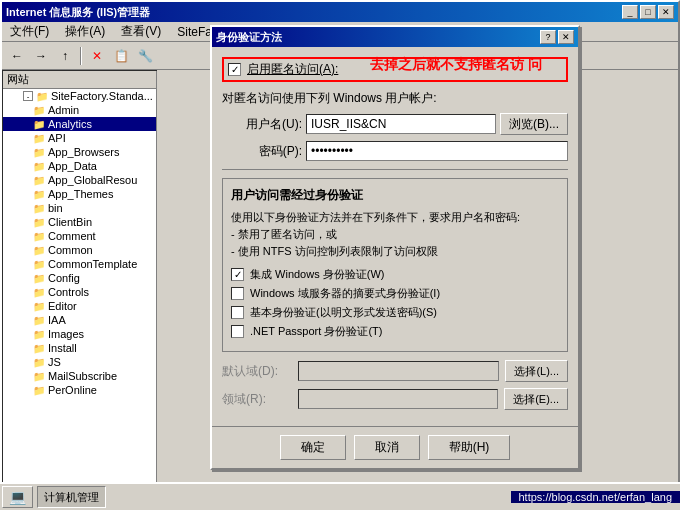 Image resolution: width=680 pixels, height=510 pixels. Describe the element at coordinates (345, 294) in the screenshot. I see `digest-auth-label: Windows 域服务器的摘要式身份验证(I)` at that location.